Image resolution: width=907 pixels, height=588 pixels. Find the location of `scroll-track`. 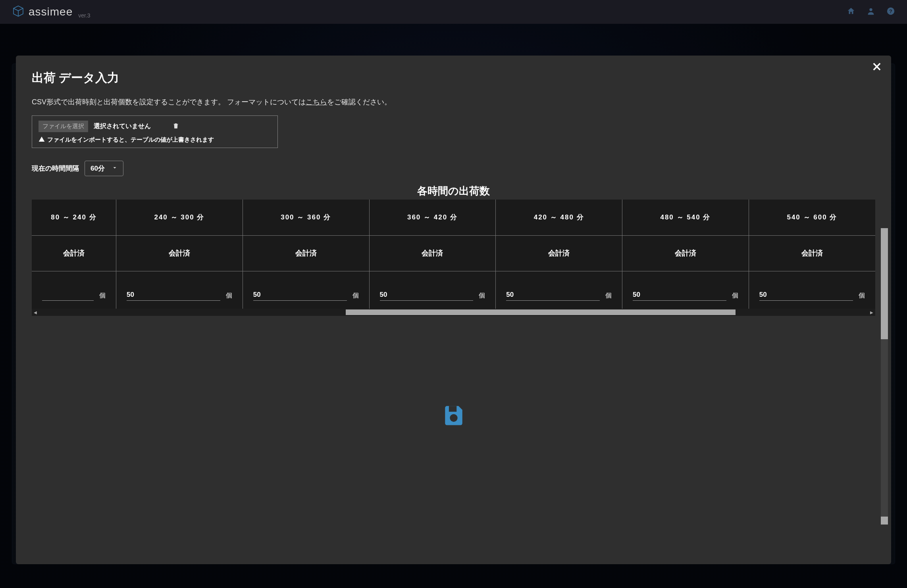

scroll-track is located at coordinates (453, 312).